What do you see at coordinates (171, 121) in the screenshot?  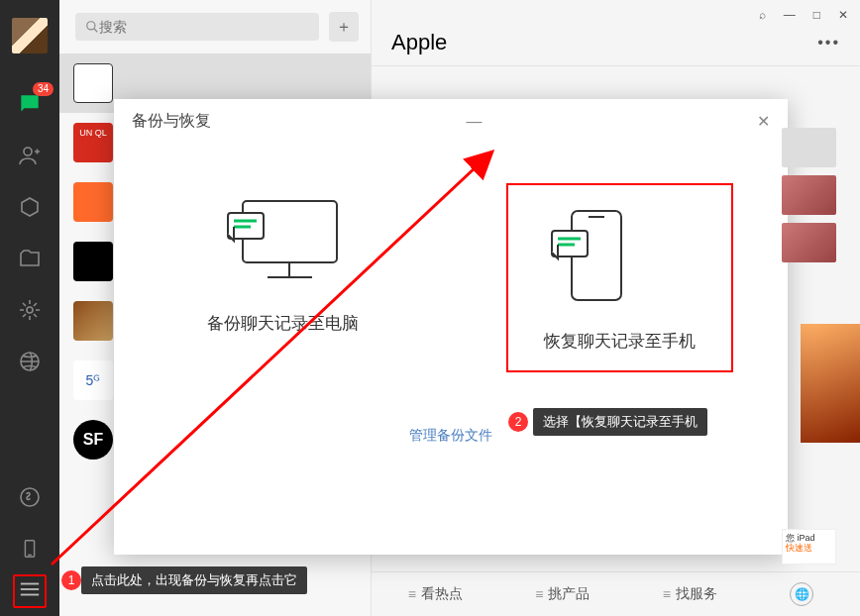 I see `dialog-title: 备份与恢复` at bounding box center [171, 121].